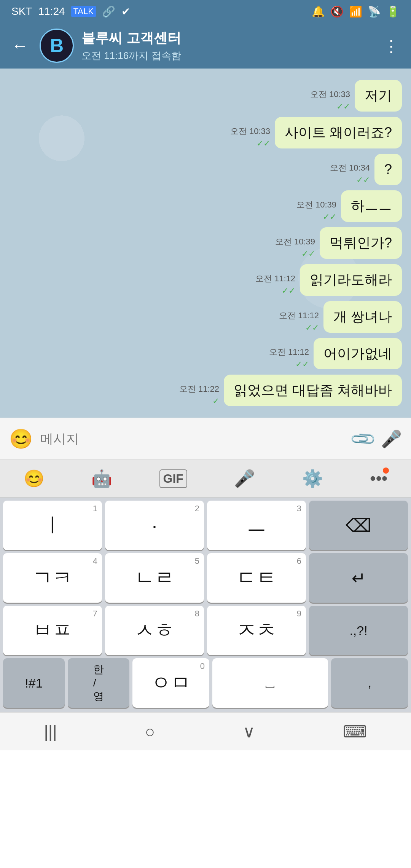  What do you see at coordinates (206, 439) in the screenshot?
I see `input-bar: 😊 📎 🎤` at bounding box center [206, 439].